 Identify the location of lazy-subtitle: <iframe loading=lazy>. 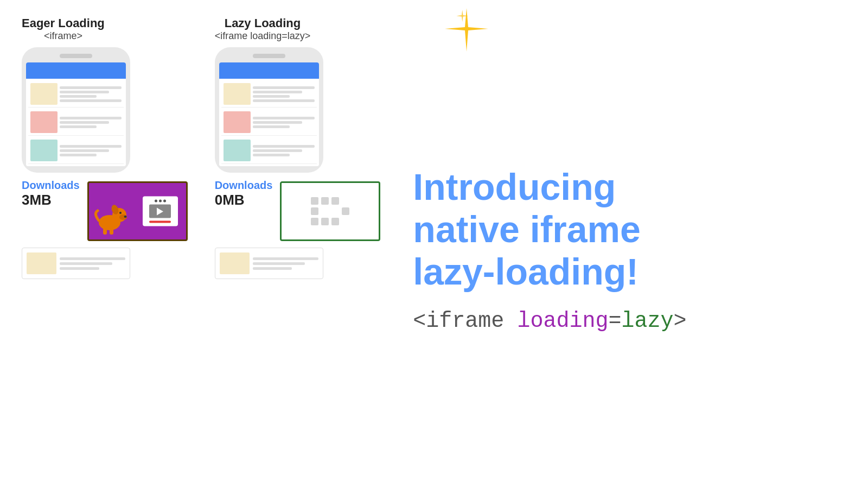
(263, 36).